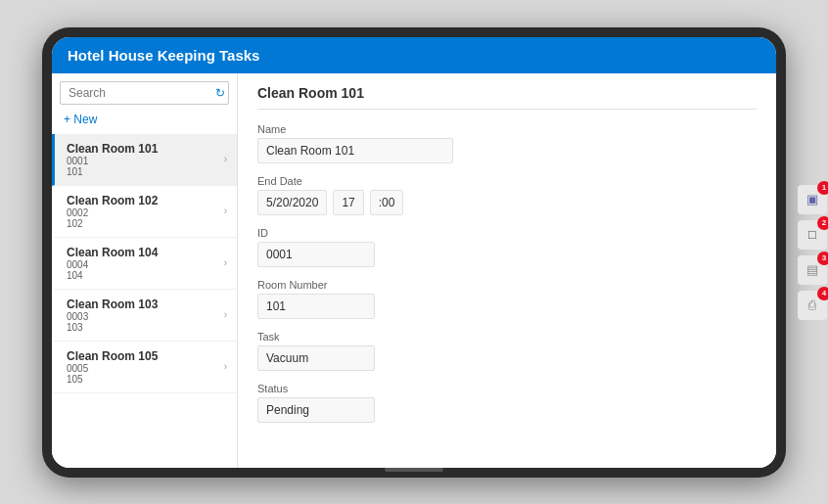 Image resolution: width=828 pixels, height=504 pixels. I want to click on list-item-info: Clean Room 101 0001 101, so click(112, 160).